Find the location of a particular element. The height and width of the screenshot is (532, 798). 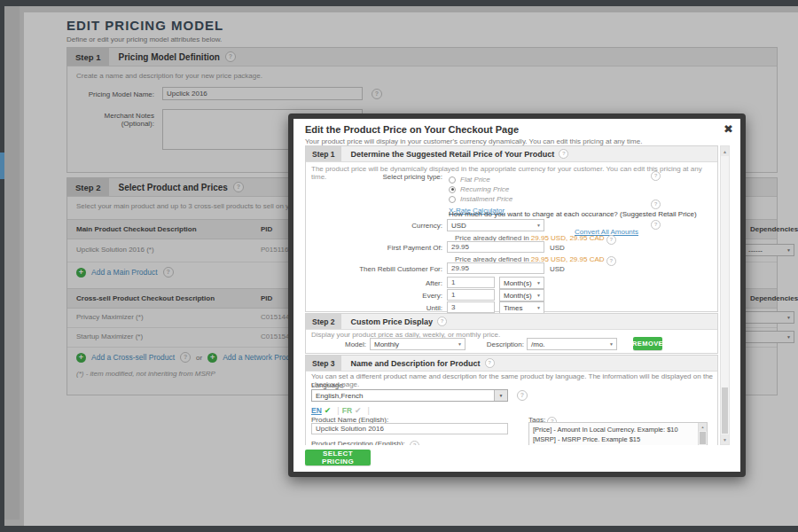

every-input is located at coordinates (471, 294).